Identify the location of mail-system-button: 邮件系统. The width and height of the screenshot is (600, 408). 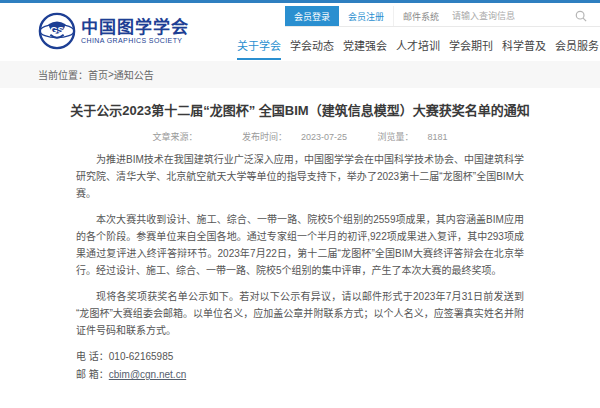
(421, 16).